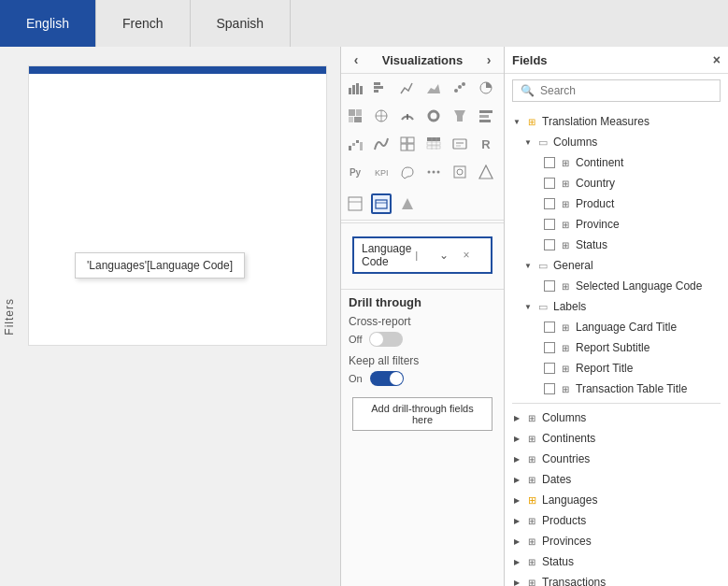 The image size is (728, 586). Describe the element at coordinates (355, 116) in the screenshot. I see `viz-icon-treemap` at that location.